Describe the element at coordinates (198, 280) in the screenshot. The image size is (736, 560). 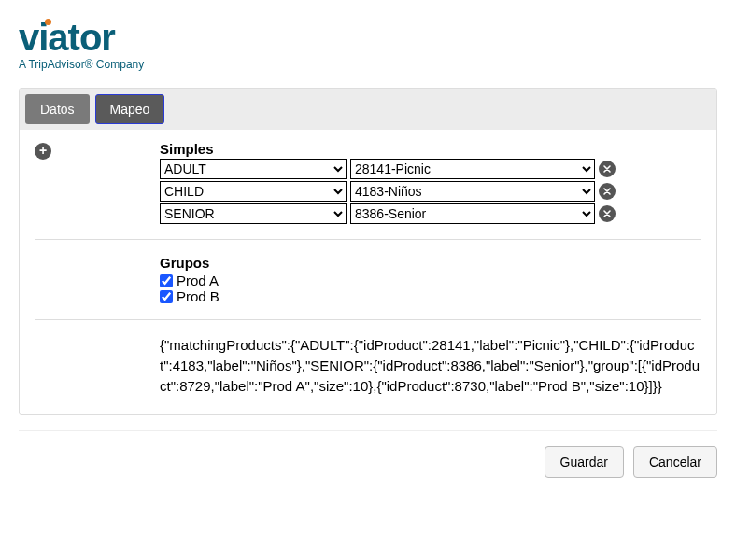
I see `group-label: Prod A` at that location.